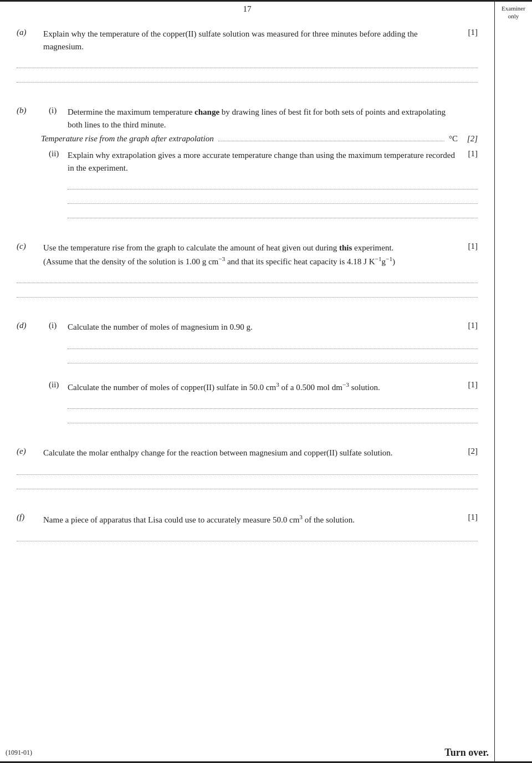 Image resolution: width=532 pixels, height=763 pixels. What do you see at coordinates (55, 326) in the screenshot?
I see `question-d-i-sub: (i)` at bounding box center [55, 326].